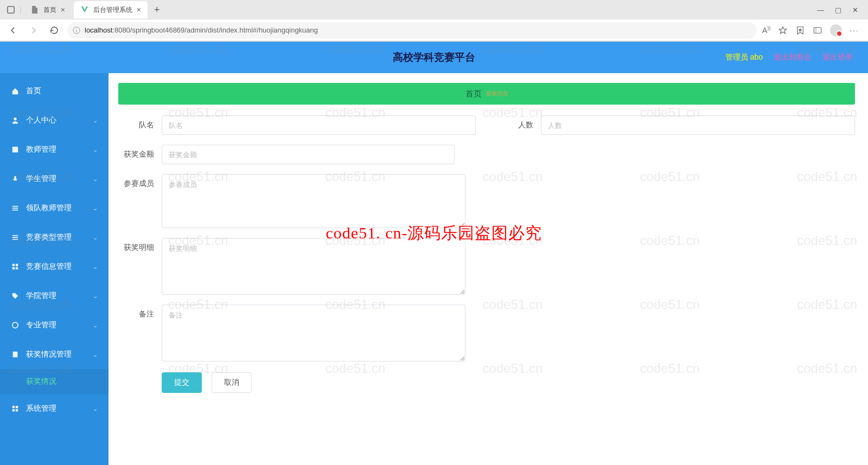 The height and width of the screenshot is (465, 868). Describe the element at coordinates (76, 30) in the screenshot. I see `info-icon` at that location.